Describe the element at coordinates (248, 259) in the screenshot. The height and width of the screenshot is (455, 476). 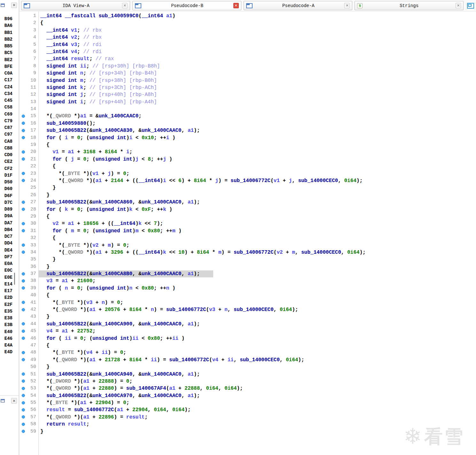
I see `code-line: 35 }` at that location.